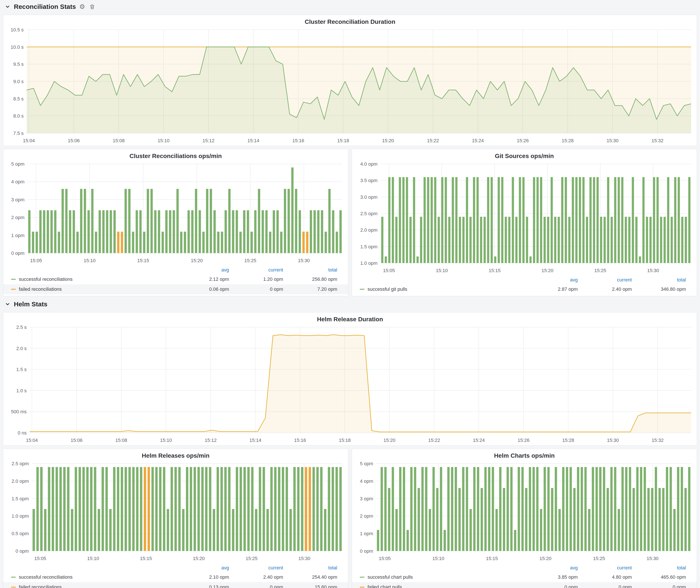 Image resolution: width=700 pixels, height=588 pixels. Describe the element at coordinates (92, 7) in the screenshot. I see `trash-icon` at that location.